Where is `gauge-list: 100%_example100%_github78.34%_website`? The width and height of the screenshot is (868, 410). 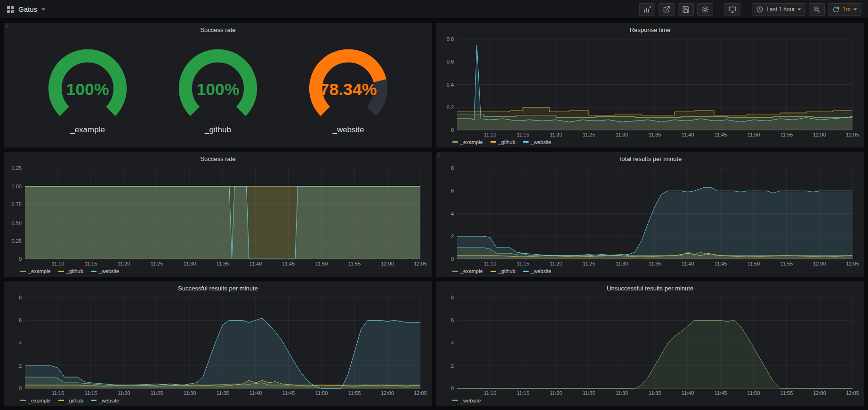
gauge-list: 100%_example100%_github78.34%_website is located at coordinates (218, 90).